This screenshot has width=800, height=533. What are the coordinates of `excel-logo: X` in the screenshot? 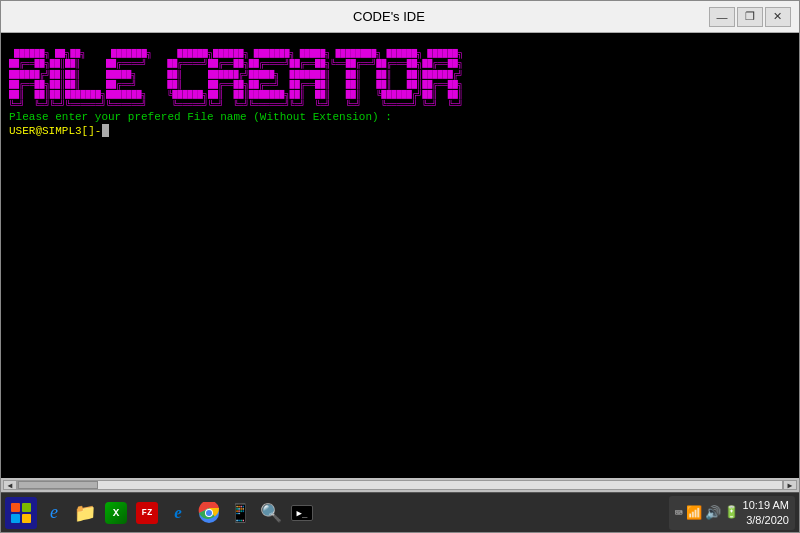 It's located at (116, 513).